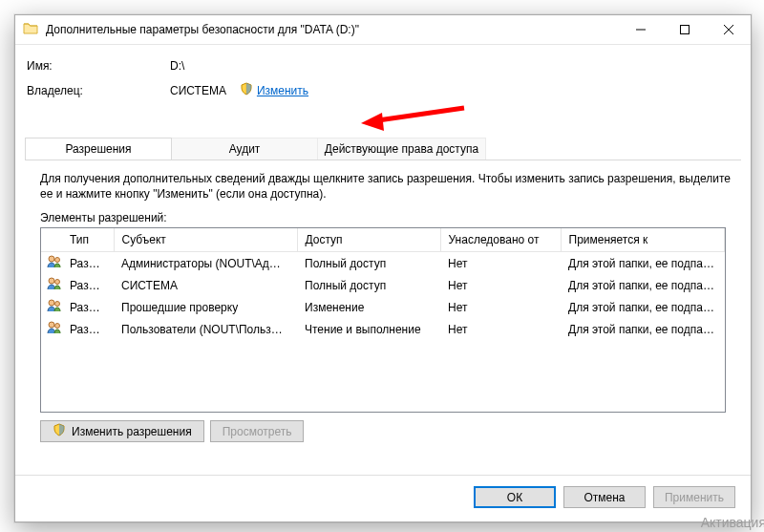 This screenshot has width=764, height=532. Describe the element at coordinates (88, 241) in the screenshot. I see `col-type: Тип` at that location.